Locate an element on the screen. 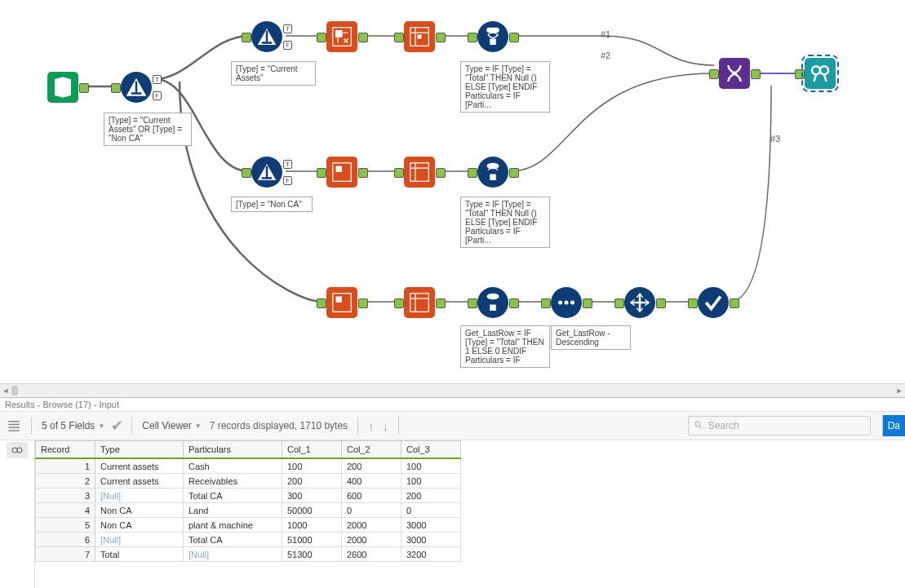 The height and width of the screenshot is (588, 905). table-cell: 2600 is located at coordinates (372, 555).